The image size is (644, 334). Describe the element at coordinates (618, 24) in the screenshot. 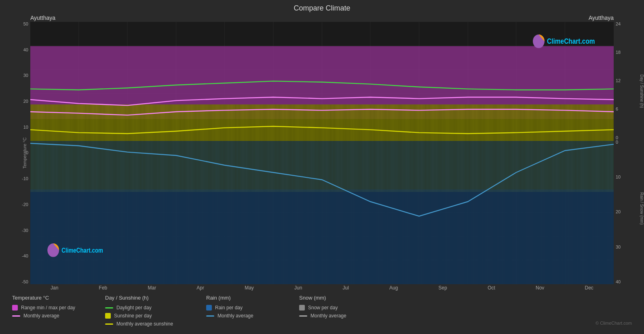

I see `tick-24h: 24` at that location.